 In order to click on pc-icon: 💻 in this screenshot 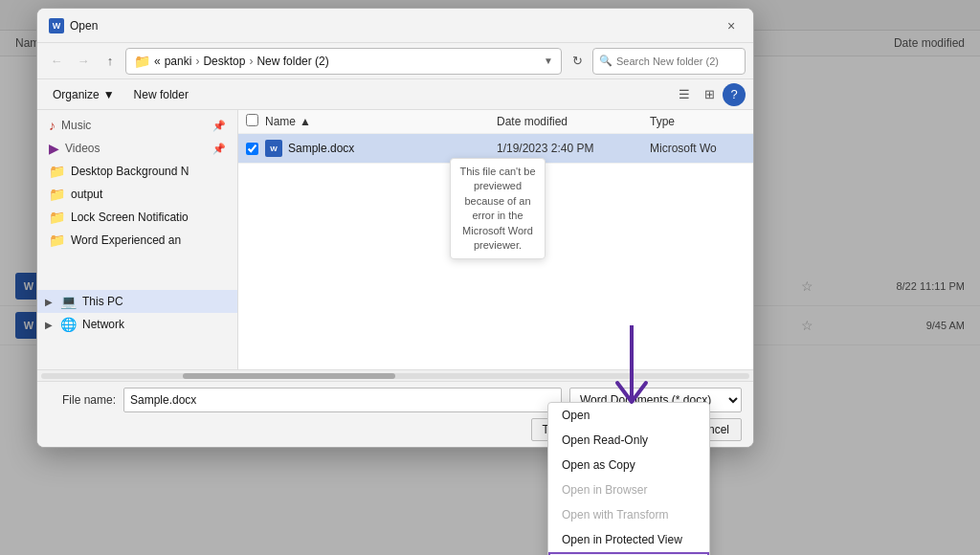, I will do `click(69, 301)`.